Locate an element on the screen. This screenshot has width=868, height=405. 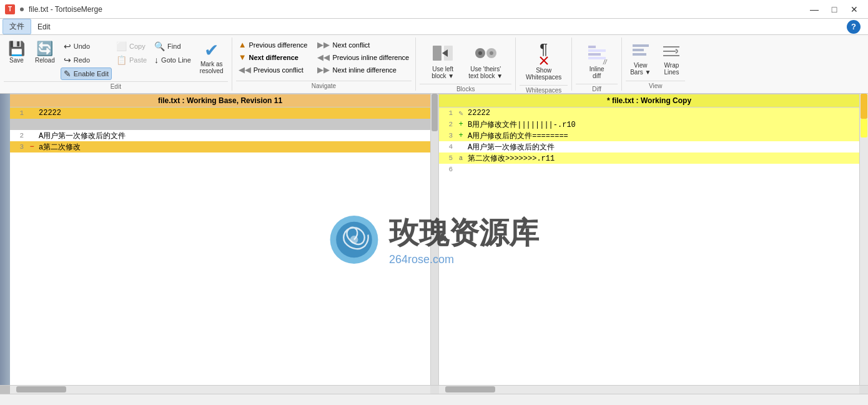
undo-label: Undo is located at coordinates (82, 46).